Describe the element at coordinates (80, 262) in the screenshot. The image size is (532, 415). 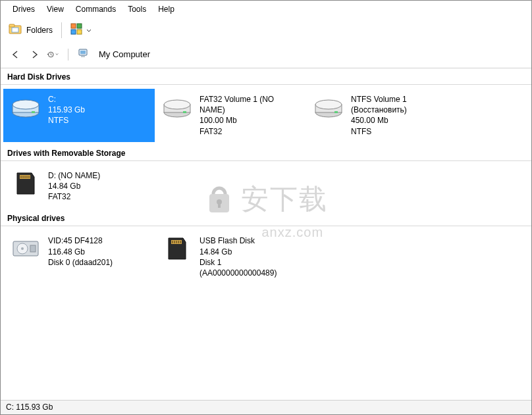
I see `drive-id: Disk 0 (ddaad201)` at that location.